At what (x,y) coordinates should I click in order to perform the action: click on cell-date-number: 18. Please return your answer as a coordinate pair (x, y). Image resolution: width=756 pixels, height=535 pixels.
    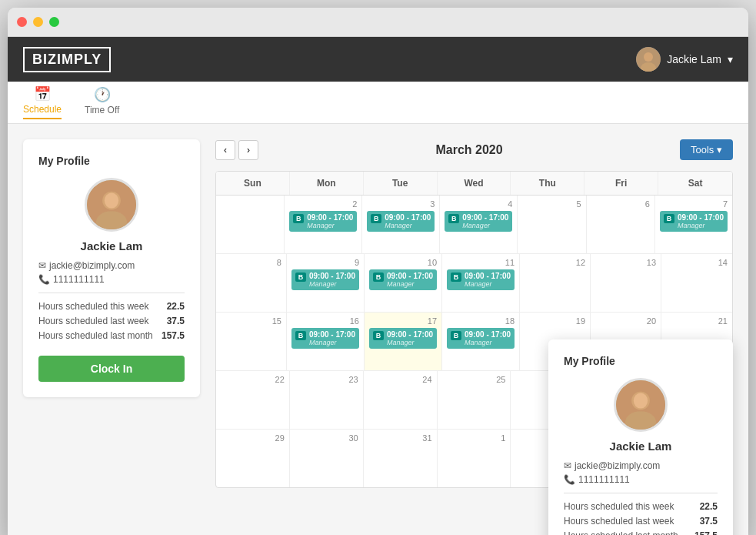
    Looking at the image, I should click on (481, 321).